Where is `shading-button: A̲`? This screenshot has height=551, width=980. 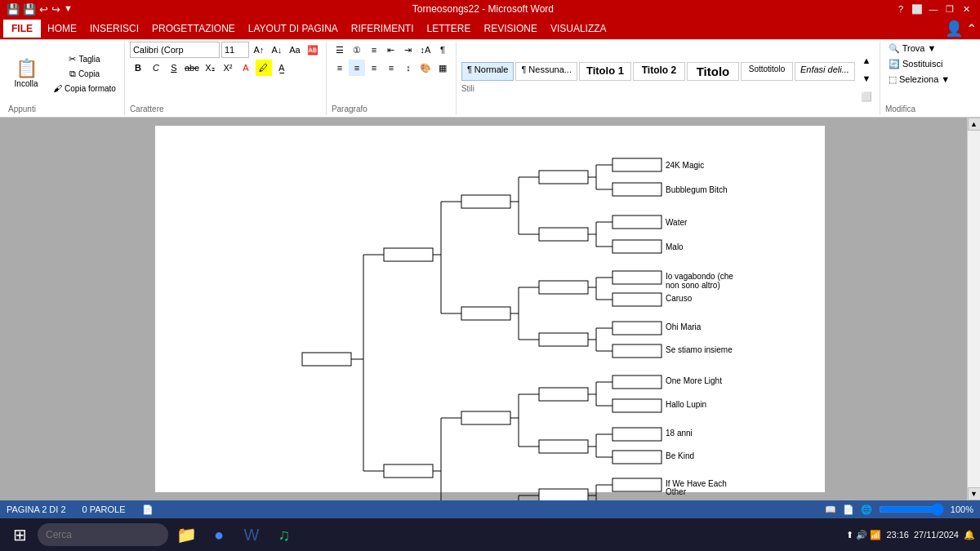 shading-button: A̲ is located at coordinates (282, 68).